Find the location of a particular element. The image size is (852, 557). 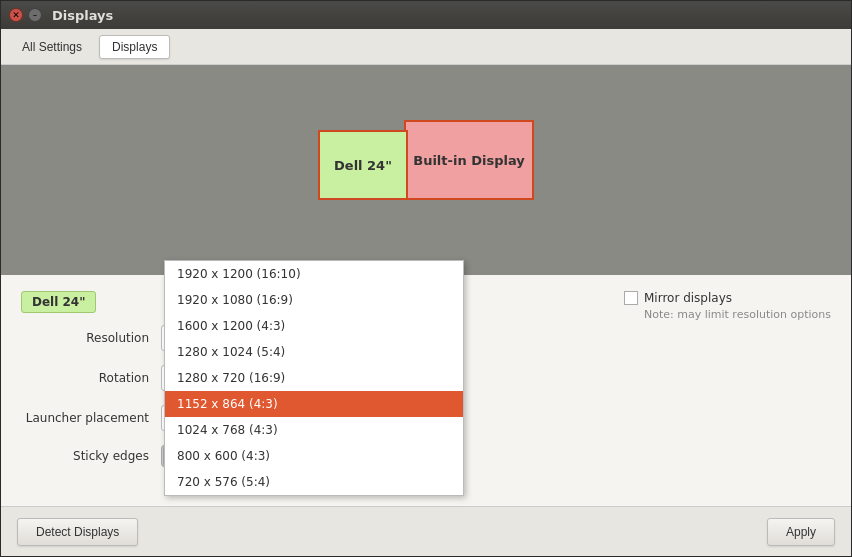

monitor-container: Dell 24" Built-in Display is located at coordinates (426, 160).